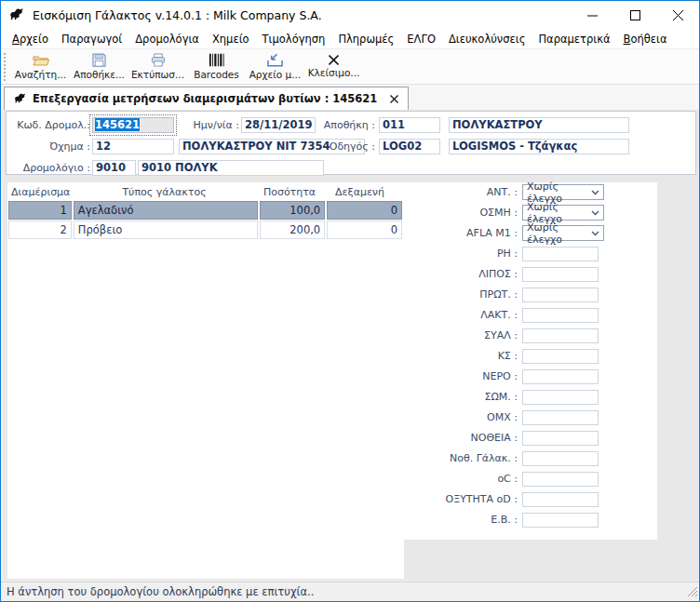  Describe the element at coordinates (133, 147) in the screenshot. I see `vehicle-code-input: 12` at that location.